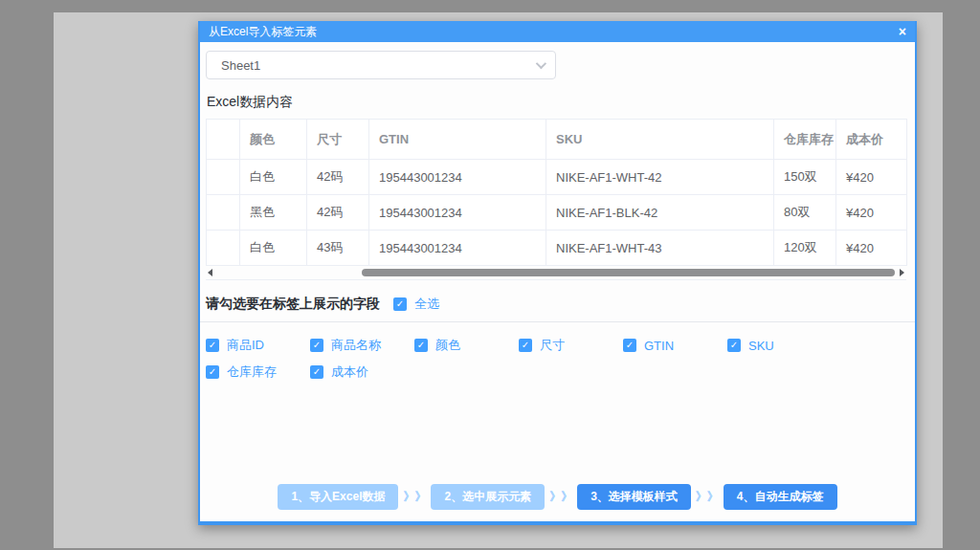 This screenshot has height=550, width=980. Describe the element at coordinates (676, 345) in the screenshot. I see `field-checkbox-item: ✓GTIN` at that location.